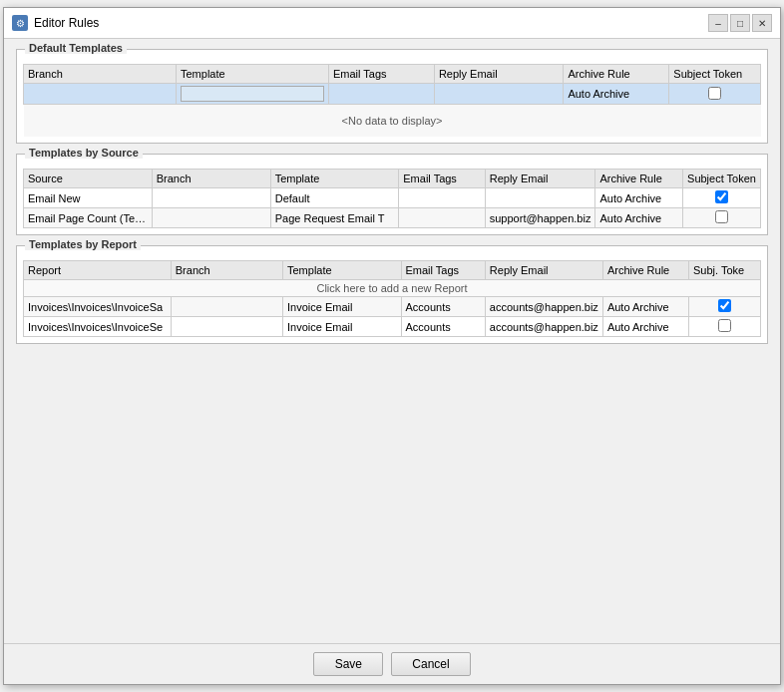 The height and width of the screenshot is (692, 784). Describe the element at coordinates (20, 23) in the screenshot. I see `app-icon: ⚙` at that location.